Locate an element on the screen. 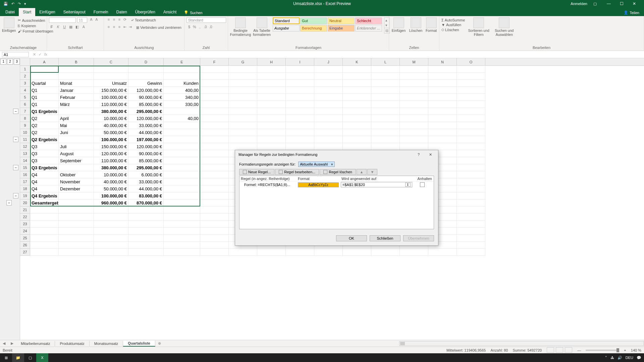  cell-J27 is located at coordinates (329, 252).